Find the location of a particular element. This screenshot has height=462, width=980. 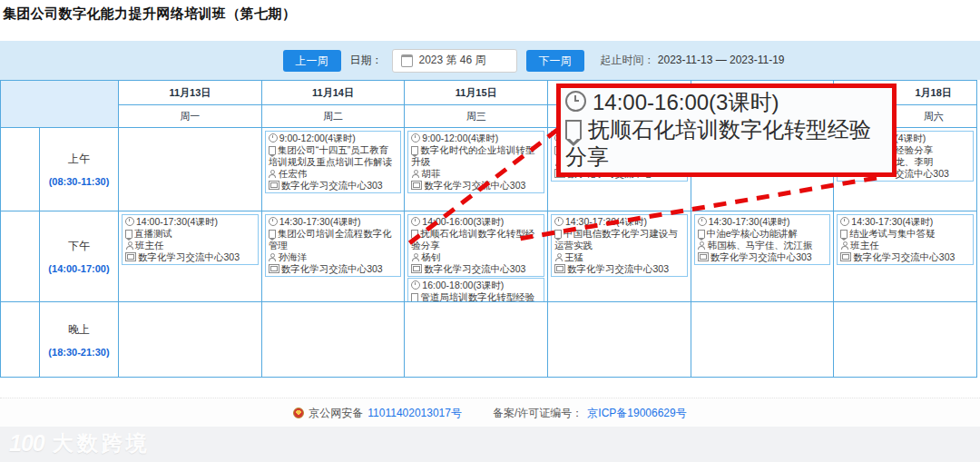

prev-week-button: 上一周 is located at coordinates (312, 61).